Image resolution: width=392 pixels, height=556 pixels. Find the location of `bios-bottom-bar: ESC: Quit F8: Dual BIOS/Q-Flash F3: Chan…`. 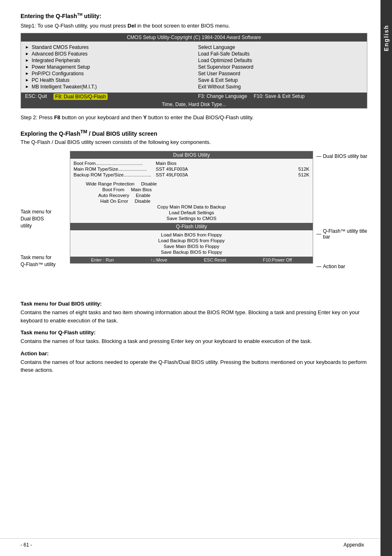

bios-bottom-bar: ESC: Quit F8: Dual BIOS/Q-Flash F3: Chan… is located at coordinates (194, 97).